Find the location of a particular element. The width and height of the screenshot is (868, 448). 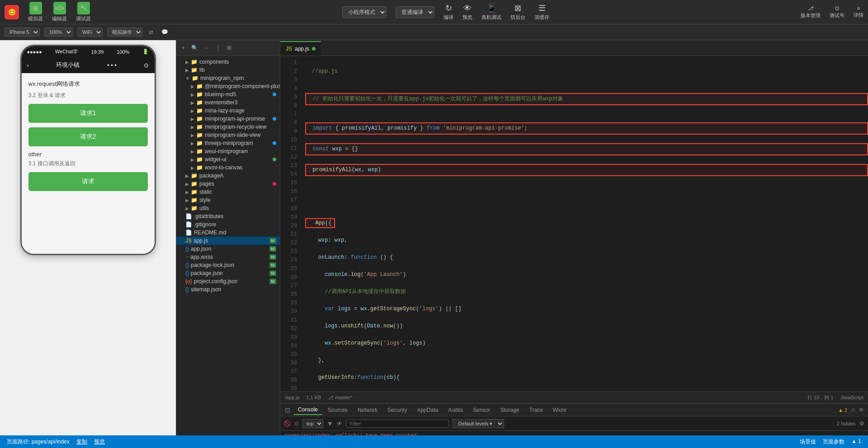

tree-utils: ▶ 📁 utils is located at coordinates (228, 208).